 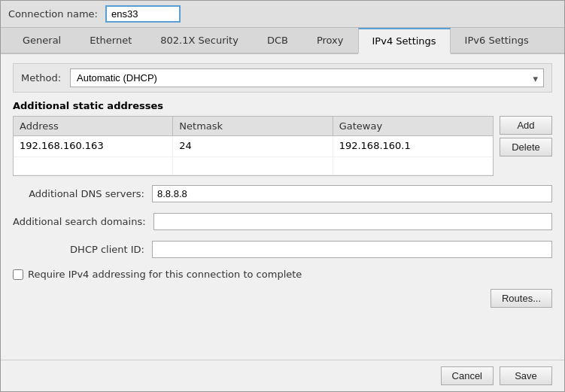 What do you see at coordinates (253, 126) in the screenshot?
I see `header-netmask: Netmask` at bounding box center [253, 126].